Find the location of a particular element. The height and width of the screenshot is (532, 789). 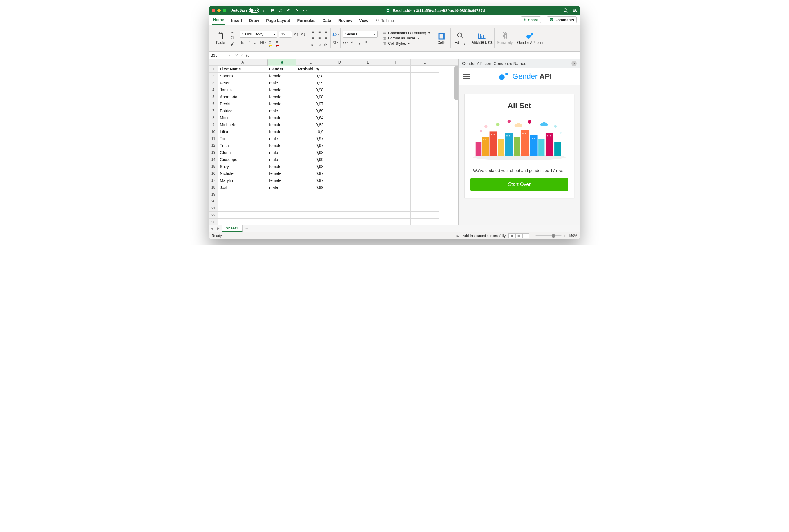

row-header: 7 is located at coordinates (214, 111).